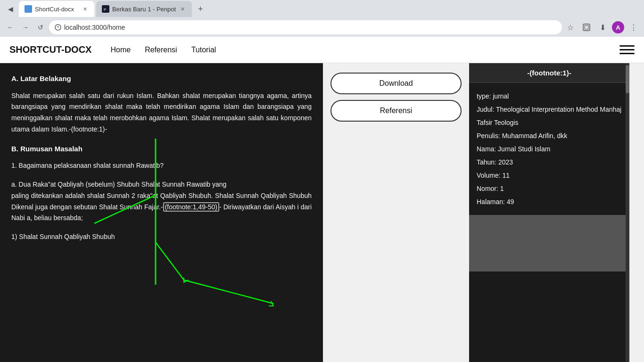 The height and width of the screenshot is (362, 644). What do you see at coordinates (41, 27) in the screenshot?
I see `refresh-button: ↺` at bounding box center [41, 27].